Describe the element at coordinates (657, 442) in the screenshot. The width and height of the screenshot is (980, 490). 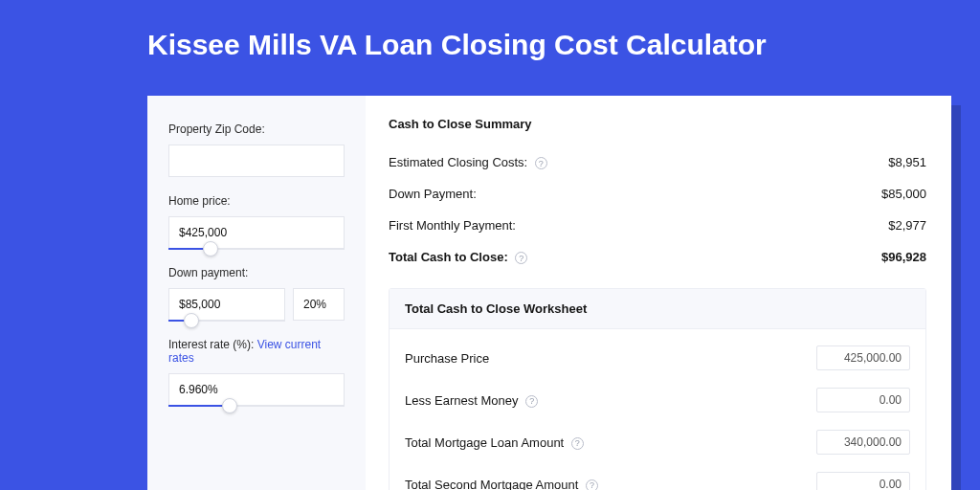
I see `worksheet-row-loan-amount: Total Mortgage Loan Amount ?` at that location.